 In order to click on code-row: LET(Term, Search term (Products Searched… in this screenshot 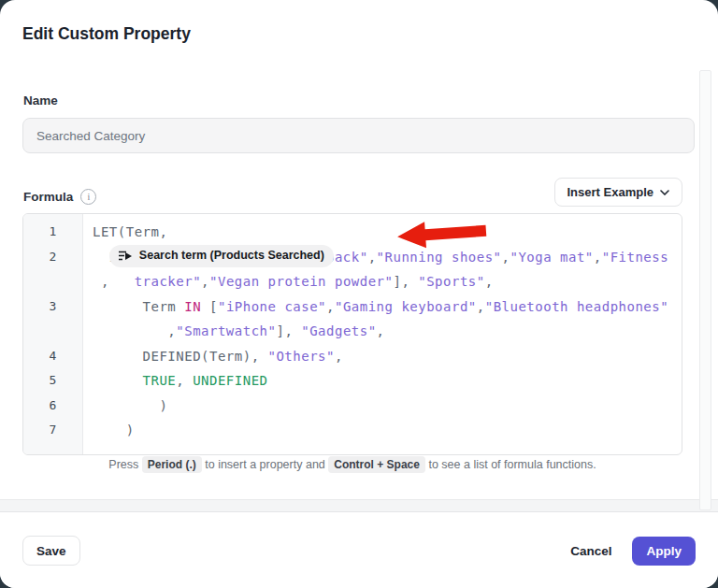, I will do `click(387, 232)`.